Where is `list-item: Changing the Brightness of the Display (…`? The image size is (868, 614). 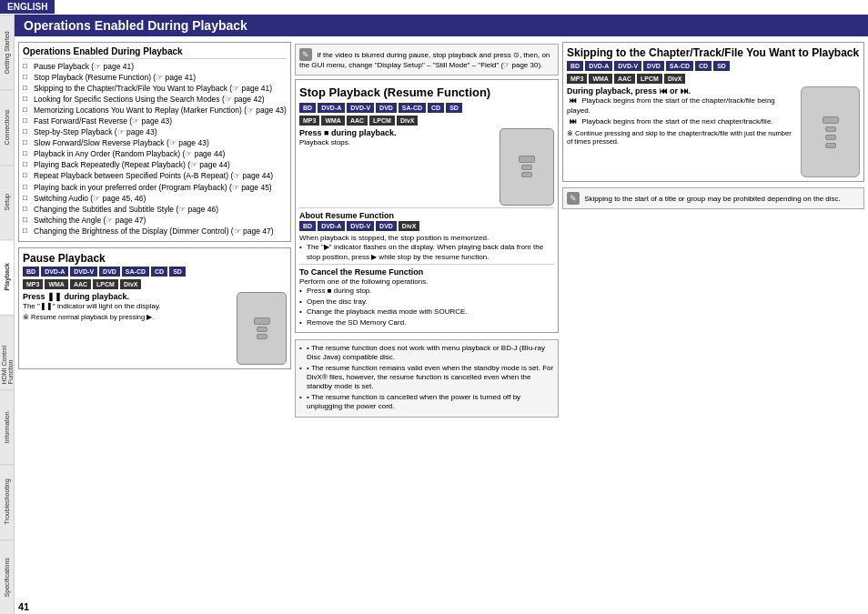 list-item: Changing the Brightness of the Display (… is located at coordinates (155, 231).